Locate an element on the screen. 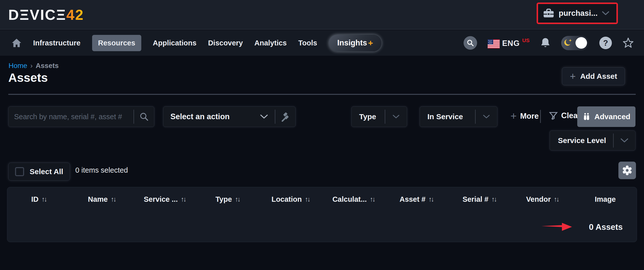  column-label: Asset # is located at coordinates (413, 199).